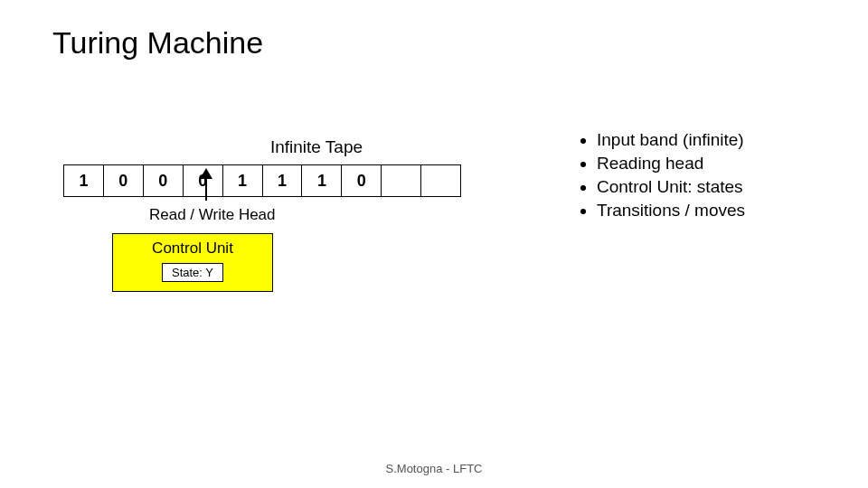  What do you see at coordinates (212, 215) in the screenshot?
I see `read-write-head-label: Read / Write Head` at bounding box center [212, 215].